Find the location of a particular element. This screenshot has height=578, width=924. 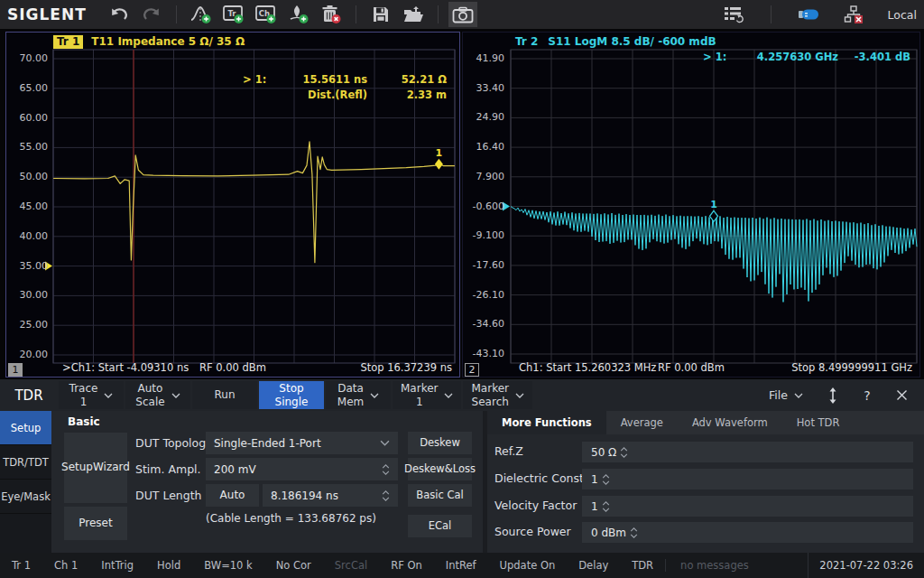

left-trace-header: Tr 1 T11 Impedance 5 Ω/ 35 Ω is located at coordinates (149, 42).